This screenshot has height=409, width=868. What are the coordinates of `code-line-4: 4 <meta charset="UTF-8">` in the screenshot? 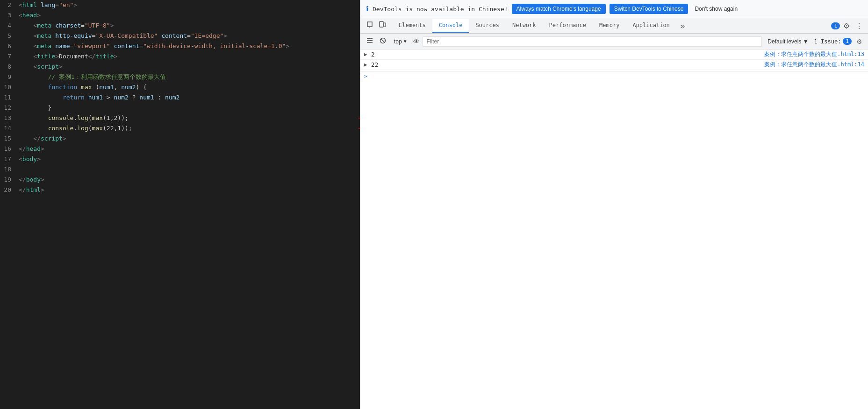 It's located at (180, 26).